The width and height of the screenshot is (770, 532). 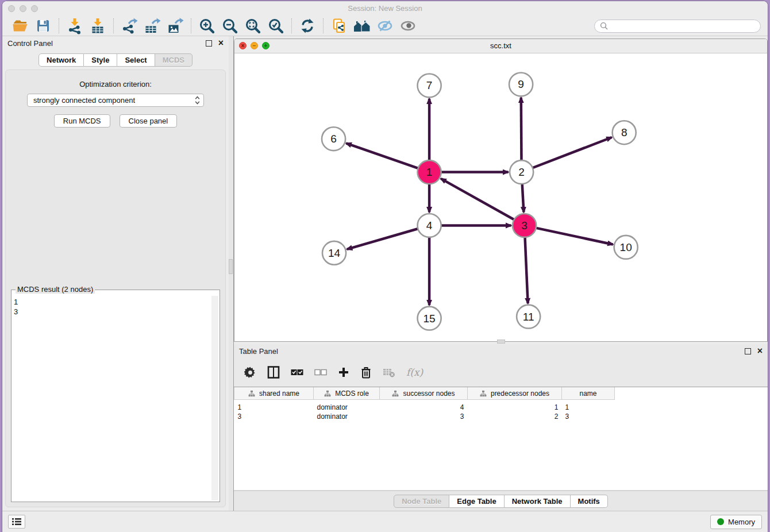 What do you see at coordinates (515, 407) in the screenshot?
I see `cell-predecessor-nodes: 1` at bounding box center [515, 407].